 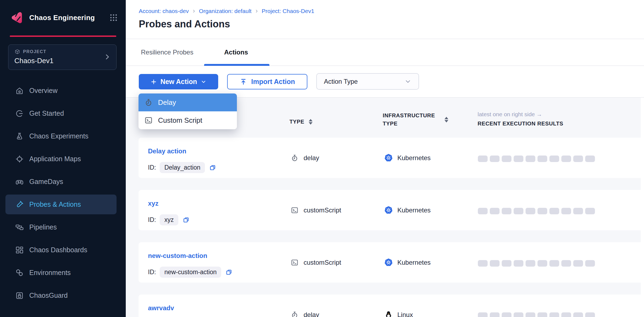 What do you see at coordinates (416, 119) in the screenshot?
I see `column-header-infrastructure-type: INFRASTRUCTURE TYPE` at bounding box center [416, 119].